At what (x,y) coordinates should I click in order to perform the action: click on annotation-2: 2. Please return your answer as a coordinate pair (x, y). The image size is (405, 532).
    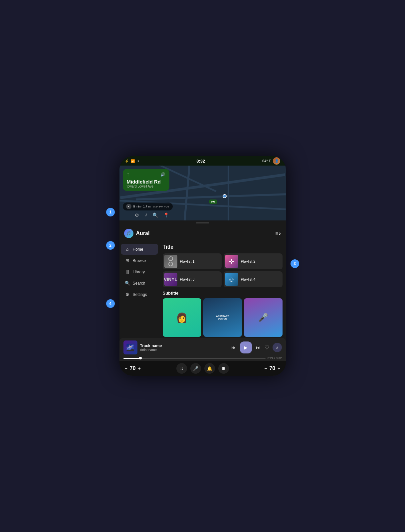
    Looking at the image, I should click on (110, 245).